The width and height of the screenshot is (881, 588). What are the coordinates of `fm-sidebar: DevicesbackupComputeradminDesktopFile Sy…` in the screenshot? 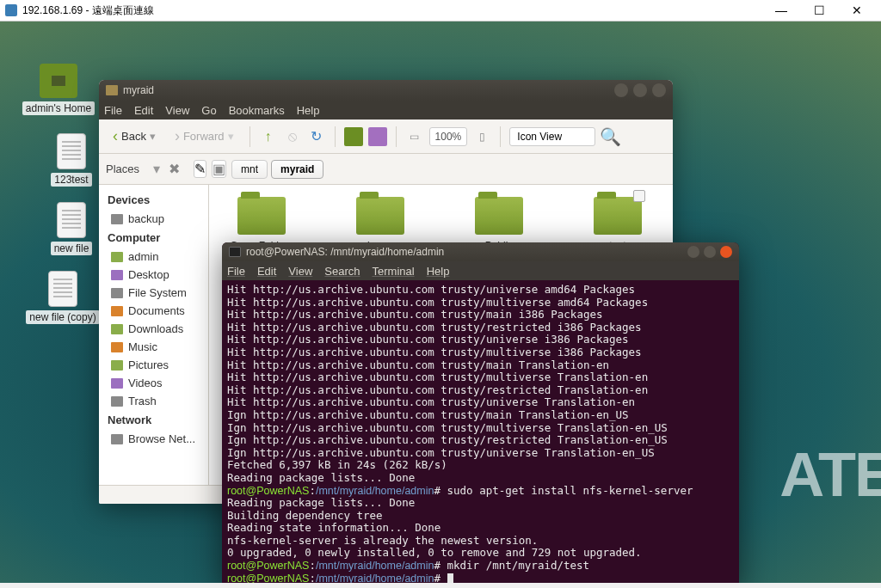 It's located at (154, 335).